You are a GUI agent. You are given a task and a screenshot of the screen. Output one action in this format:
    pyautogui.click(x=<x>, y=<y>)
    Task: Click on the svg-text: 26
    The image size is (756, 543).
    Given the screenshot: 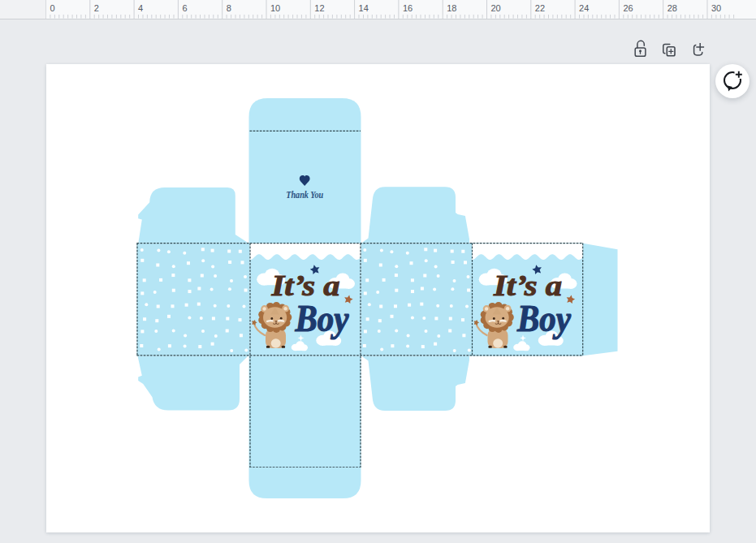 What is the action you would take?
    pyautogui.click(x=628, y=8)
    